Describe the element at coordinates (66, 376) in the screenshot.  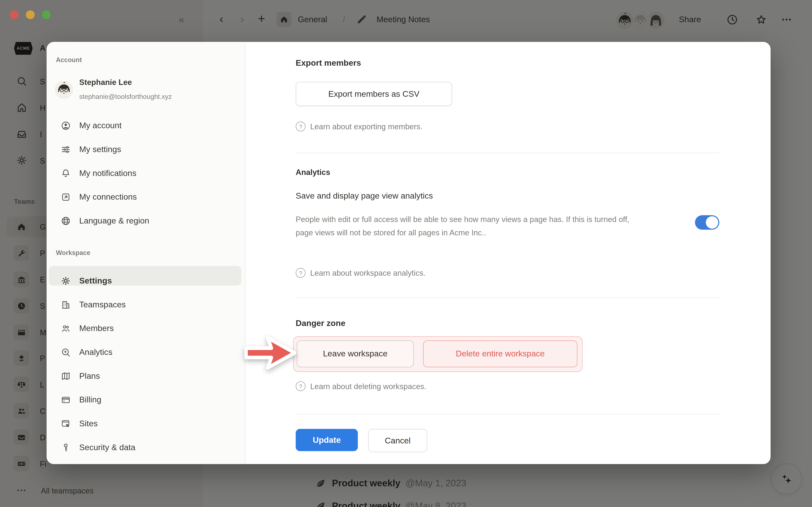
I see `map-icon` at that location.